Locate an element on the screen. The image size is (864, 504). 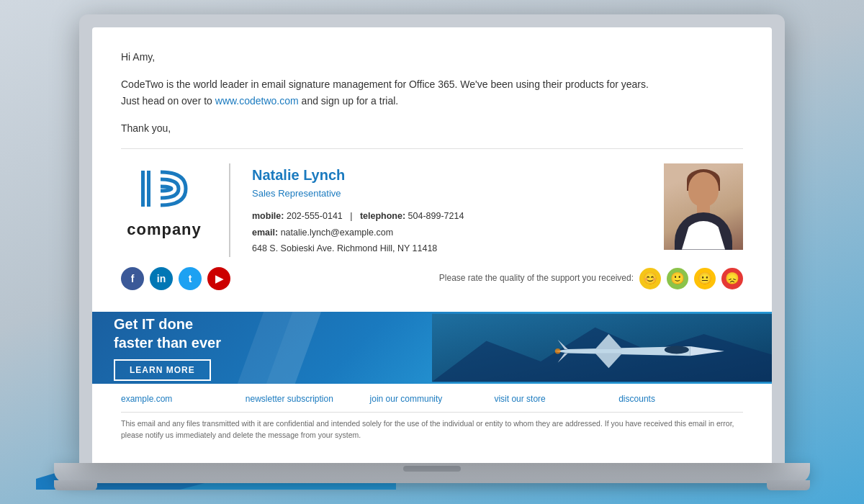
footer-link-discounts: discounts is located at coordinates (681, 399).